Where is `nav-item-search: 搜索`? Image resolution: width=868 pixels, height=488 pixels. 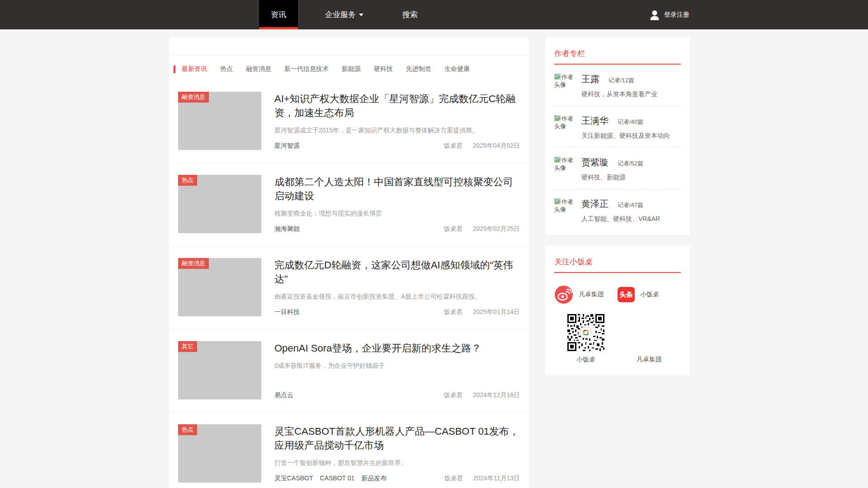
nav-item-search: 搜索 is located at coordinates (410, 14).